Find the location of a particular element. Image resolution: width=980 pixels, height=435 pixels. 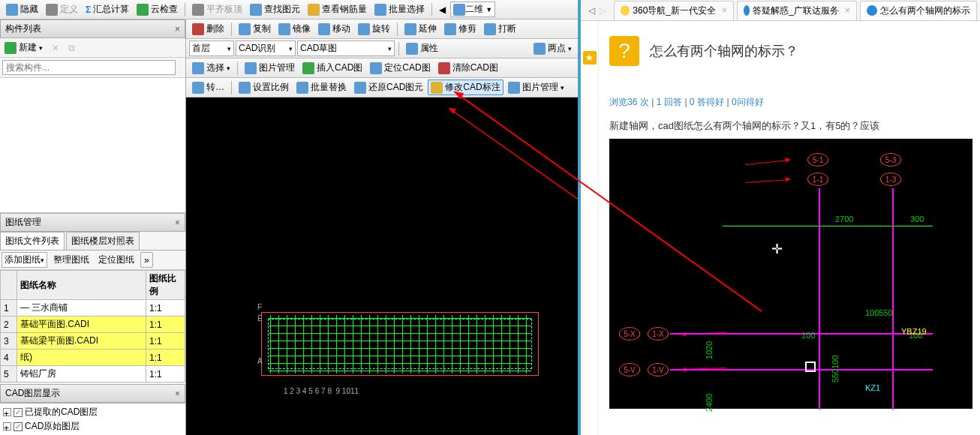

hide-button: 隐藏 is located at coordinates (23, 9).